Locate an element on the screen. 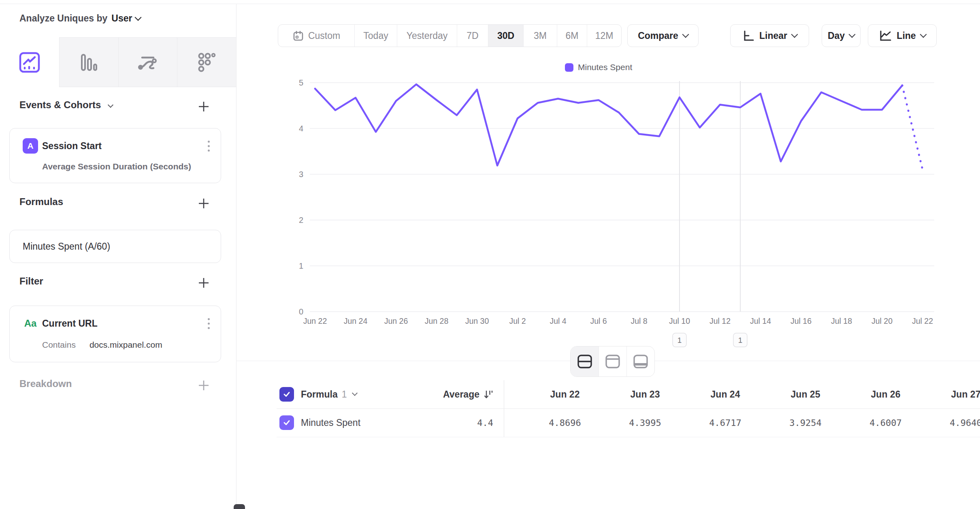 The height and width of the screenshot is (509, 980). date-value-cell: 4.8696 is located at coordinates (565, 423).